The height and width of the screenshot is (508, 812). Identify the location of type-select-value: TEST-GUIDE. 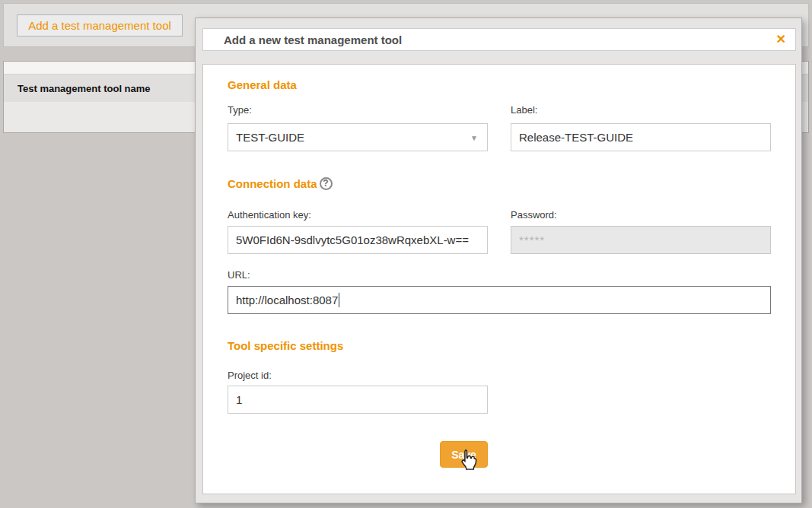
(270, 137).